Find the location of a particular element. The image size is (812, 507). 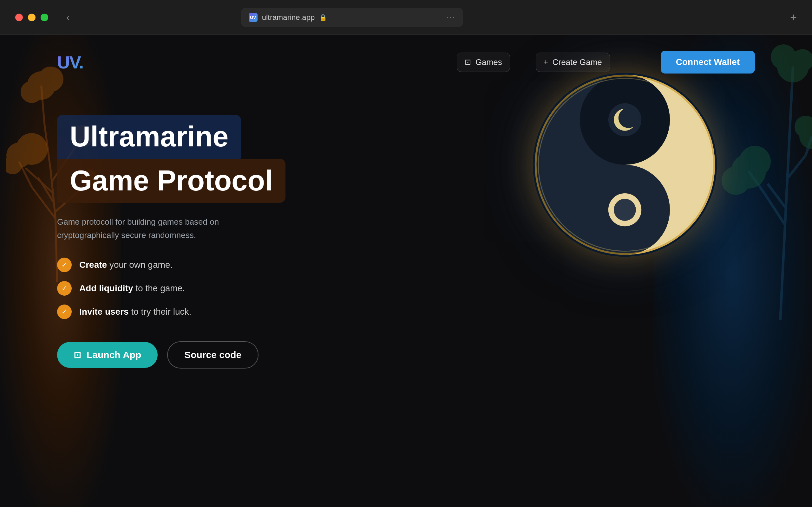

feature-invite-text: Invite users to try their luck. is located at coordinates (135, 312).